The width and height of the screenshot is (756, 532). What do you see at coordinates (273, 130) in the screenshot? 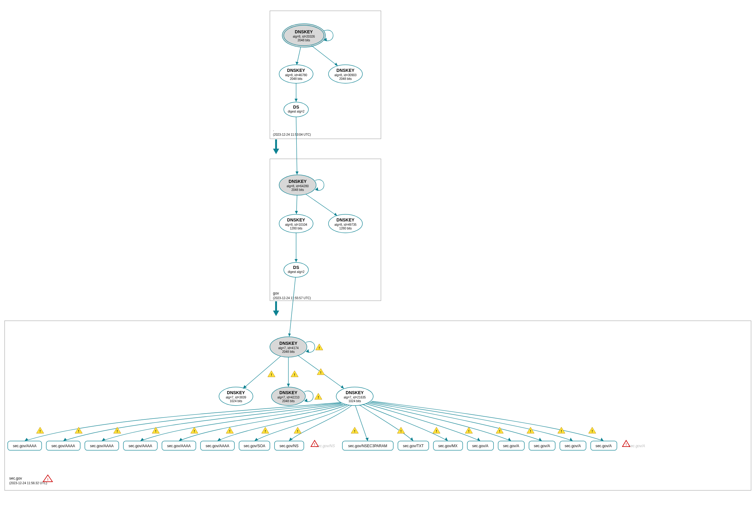
I see `zone-root-label: .` at bounding box center [273, 130].